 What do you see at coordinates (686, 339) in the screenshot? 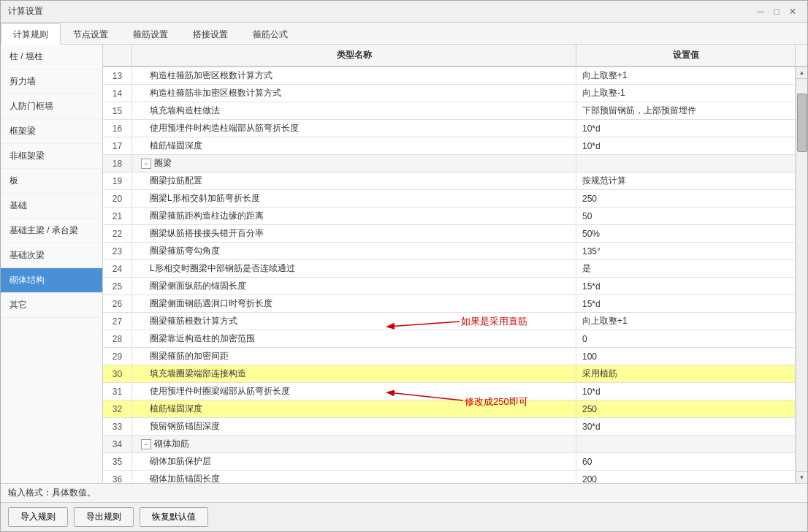
I see `row-value: 0` at bounding box center [686, 339].